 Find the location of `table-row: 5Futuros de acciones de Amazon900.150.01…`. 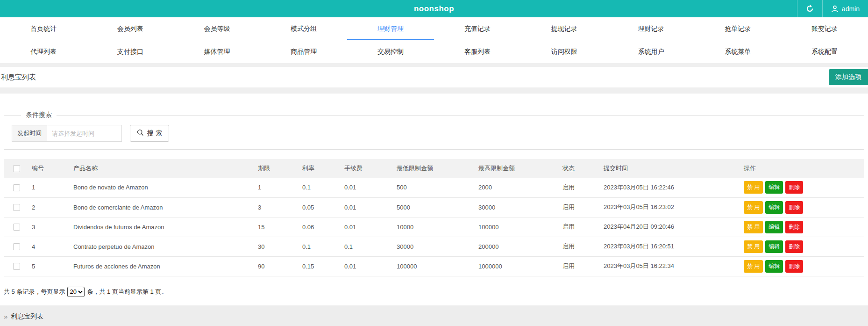

table-row: 5Futuros de acciones de Amazon900.150.01… is located at coordinates (434, 266).